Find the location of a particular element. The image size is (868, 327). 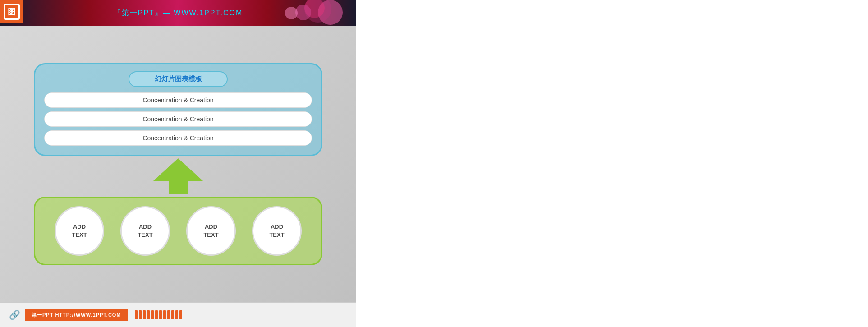

footer-text: 第一PPT HTTP://WWW.1PPT.COM is located at coordinates (77, 315).